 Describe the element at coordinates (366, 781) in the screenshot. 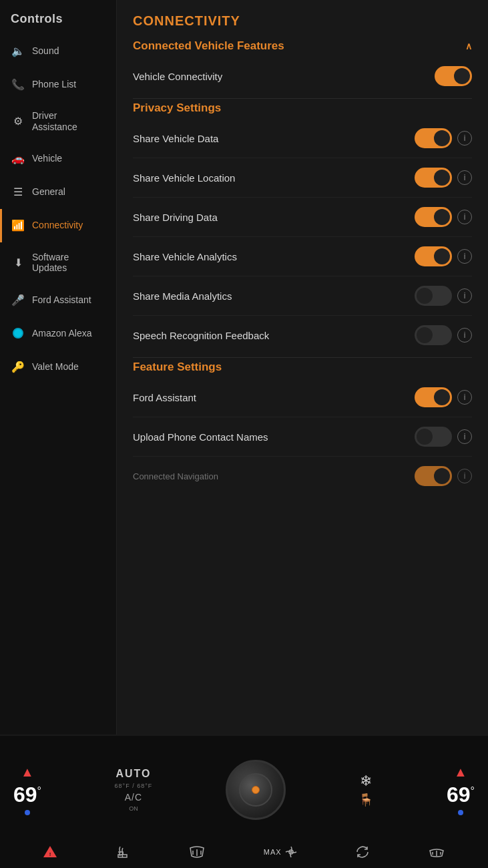

I see `fan-icon: ❄` at that location.